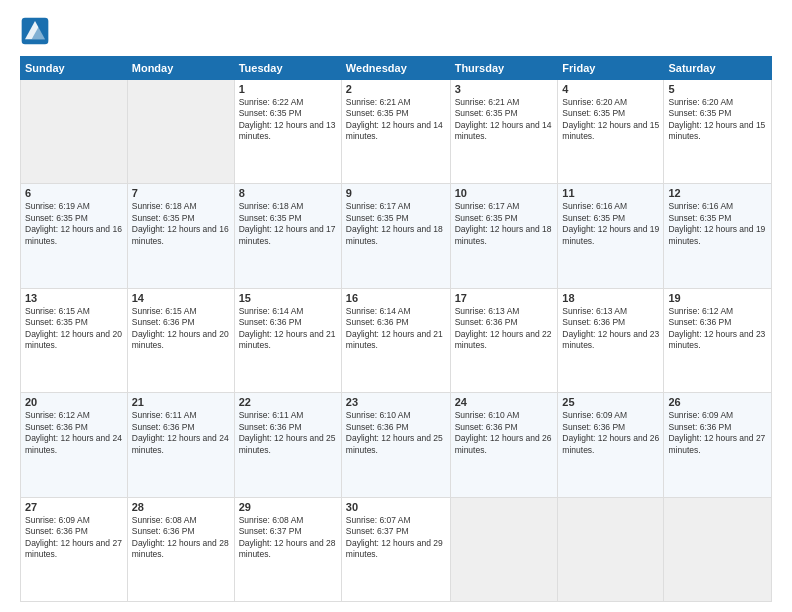  What do you see at coordinates (718, 340) in the screenshot?
I see `day-cell: 19Sunrise: 6:12 AM Sunset: 6:36 PM Dayli…` at bounding box center [718, 340].